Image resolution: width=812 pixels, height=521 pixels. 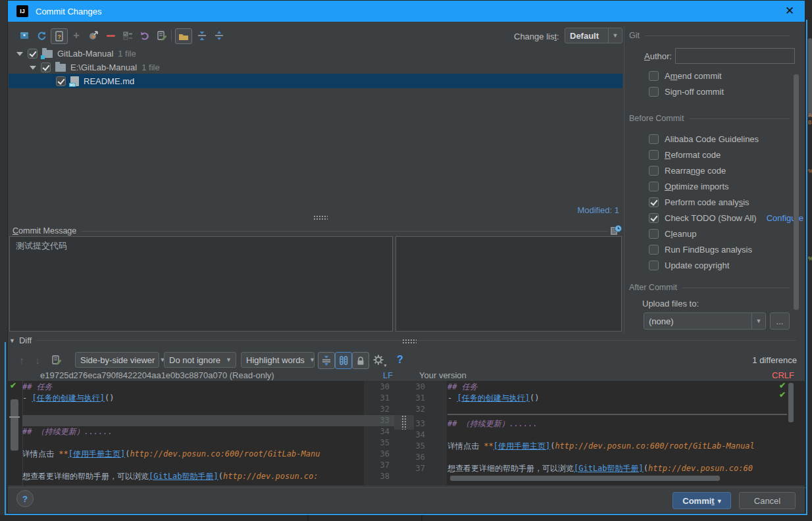 What do you see at coordinates (780, 321) in the screenshot?
I see `upload-more-button: ...` at bounding box center [780, 321].